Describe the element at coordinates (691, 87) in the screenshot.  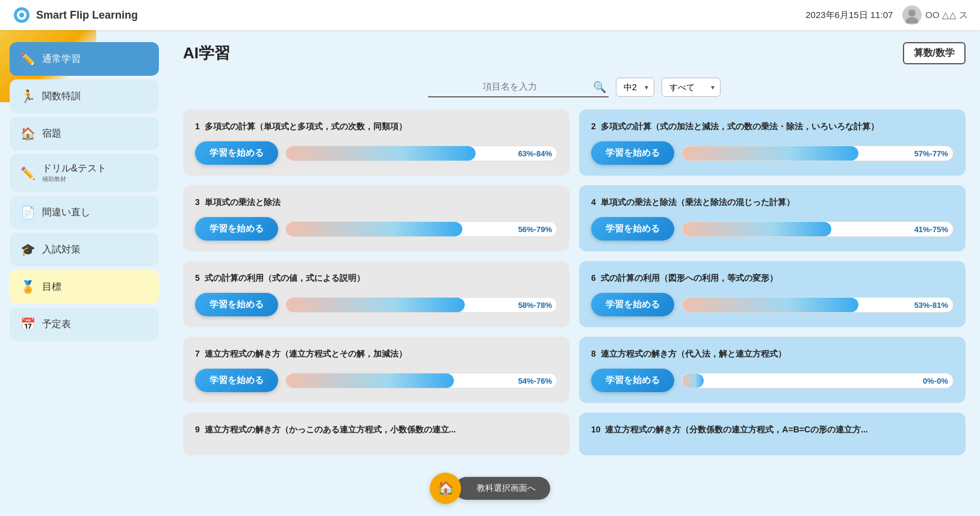
I see `status-filter: すべて 未学習 学習済み` at that location.